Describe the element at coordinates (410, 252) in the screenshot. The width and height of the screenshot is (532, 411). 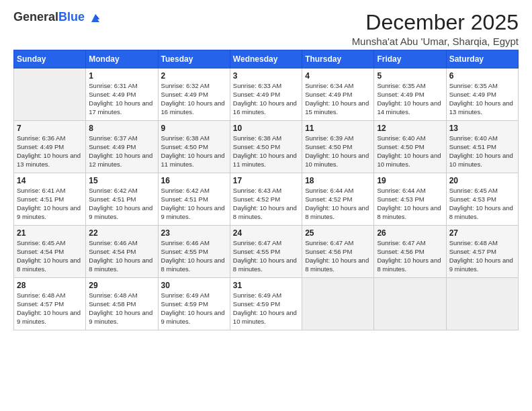
I see `day-cell: 26Sunrise: 6:47 AM Sunset: 4:56 PM Dayli…` at that location.